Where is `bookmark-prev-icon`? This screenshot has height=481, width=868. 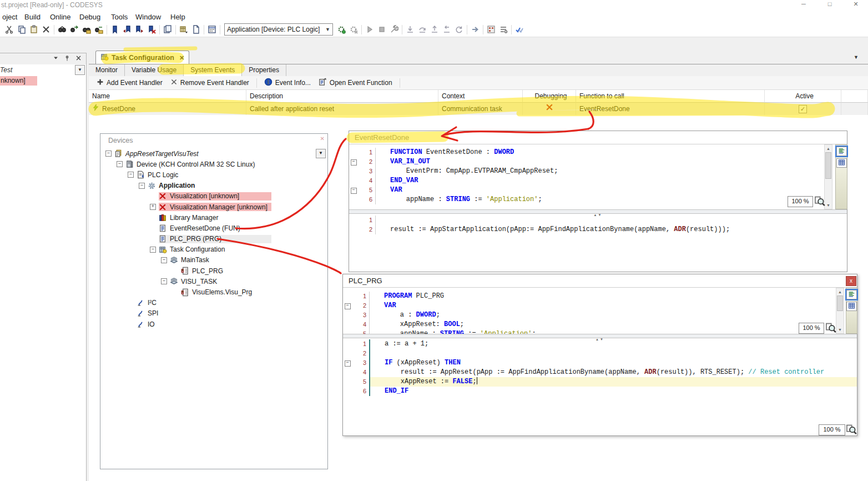
bookmark-prev-icon is located at coordinates (127, 29).